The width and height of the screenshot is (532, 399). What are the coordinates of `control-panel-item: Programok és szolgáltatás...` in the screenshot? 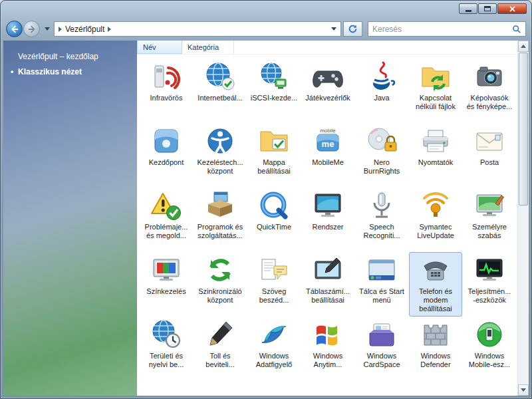 It's located at (220, 219).